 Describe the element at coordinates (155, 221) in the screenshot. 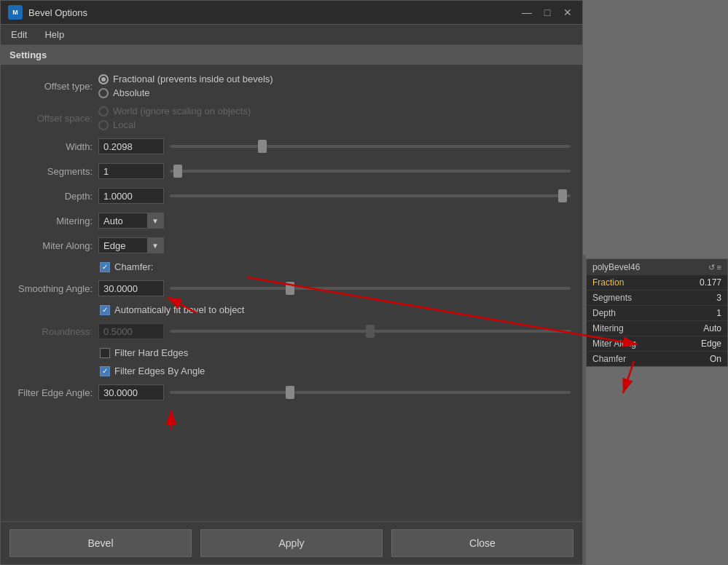

I see `mitering-dropdown-arrow: ▼` at that location.